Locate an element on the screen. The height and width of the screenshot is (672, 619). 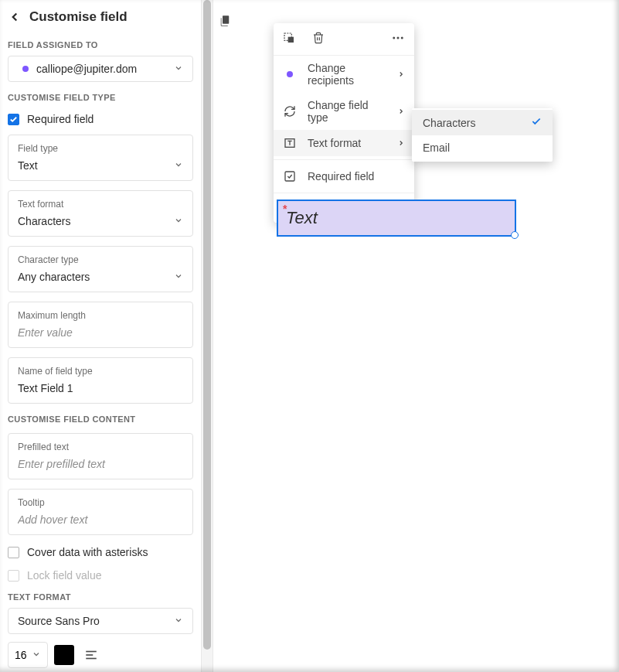
popup-change-field-type: Change field type is located at coordinates (344, 111).